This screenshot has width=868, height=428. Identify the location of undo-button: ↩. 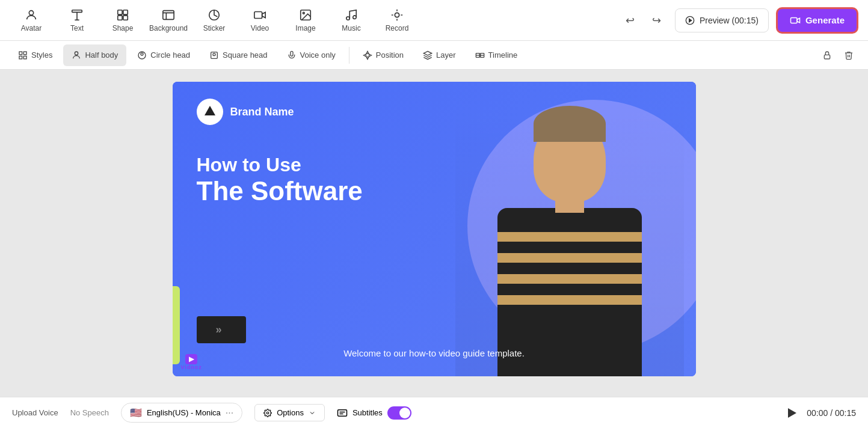
(630, 20).